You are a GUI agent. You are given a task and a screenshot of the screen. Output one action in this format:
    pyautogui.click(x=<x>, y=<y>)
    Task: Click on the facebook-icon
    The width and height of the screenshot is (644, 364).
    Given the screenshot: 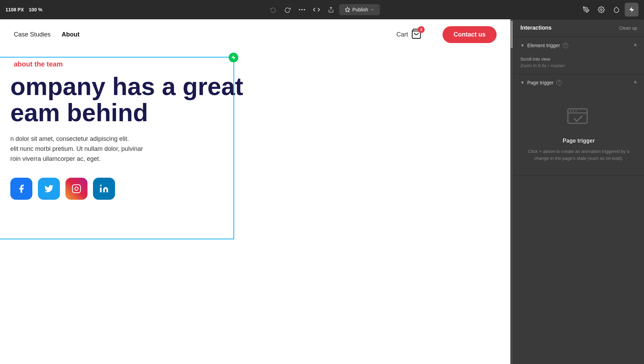 What is the action you would take?
    pyautogui.click(x=21, y=189)
    